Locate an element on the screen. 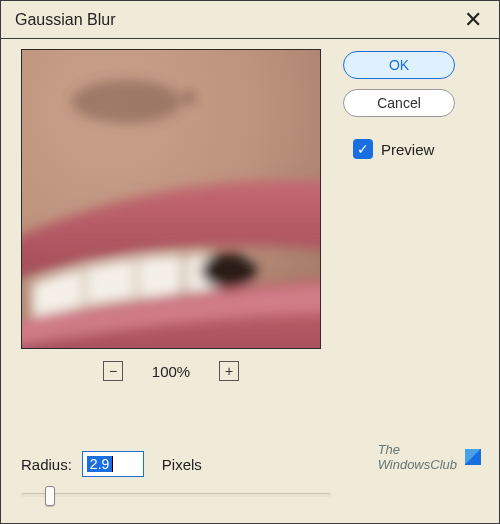  watermark-line2: WindowsClub is located at coordinates (418, 465).